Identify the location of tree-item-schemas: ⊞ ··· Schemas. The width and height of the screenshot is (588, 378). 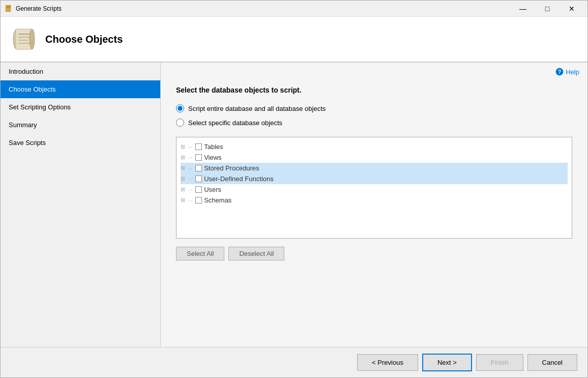
(374, 200).